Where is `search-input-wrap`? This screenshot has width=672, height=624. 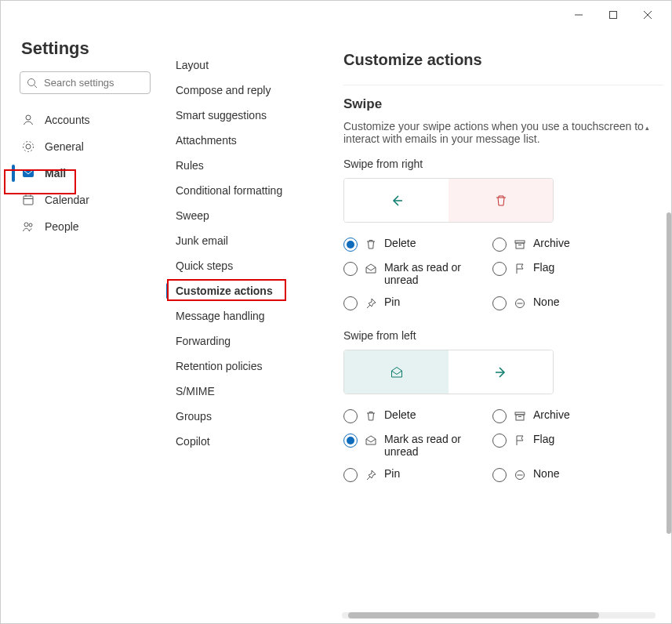
search-input-wrap is located at coordinates (85, 83).